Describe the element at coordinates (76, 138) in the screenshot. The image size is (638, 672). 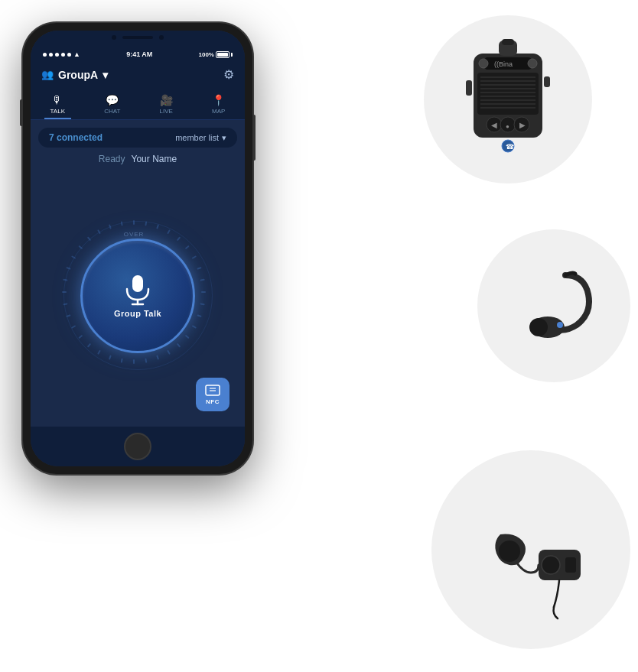
I see `connected-count: 7 connected` at that location.